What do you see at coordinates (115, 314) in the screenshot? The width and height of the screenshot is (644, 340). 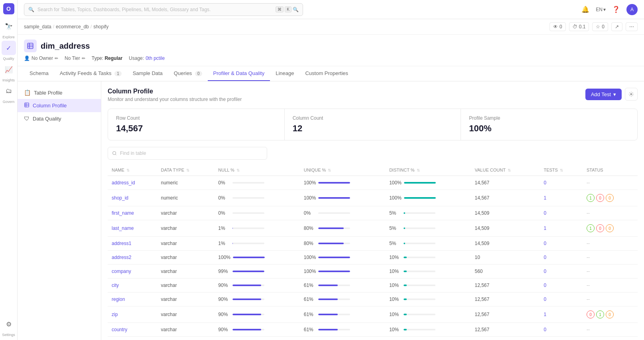 I see `col-name-link: zip` at bounding box center [115, 314].